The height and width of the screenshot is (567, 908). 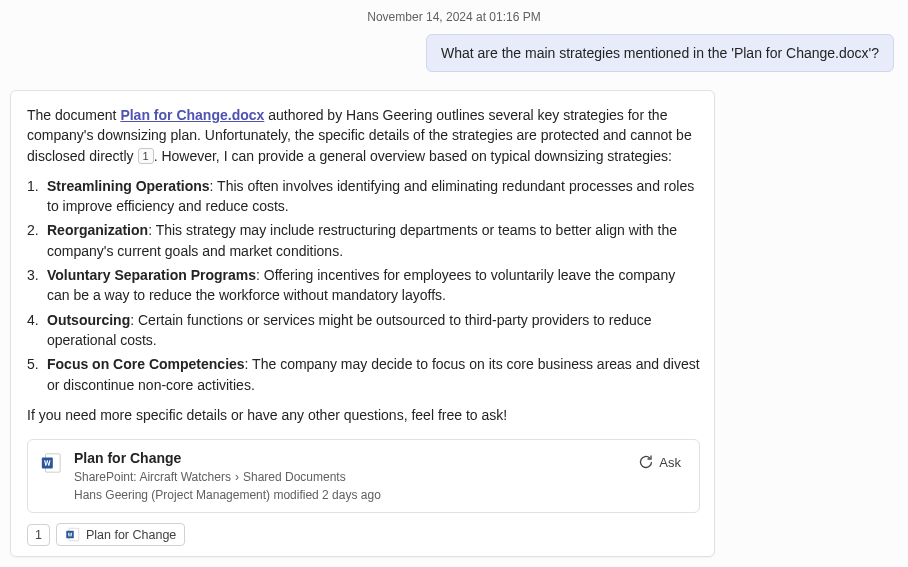 What do you see at coordinates (350, 330) in the screenshot?
I see `strategy-desc: : Certain functions or services might be…` at bounding box center [350, 330].